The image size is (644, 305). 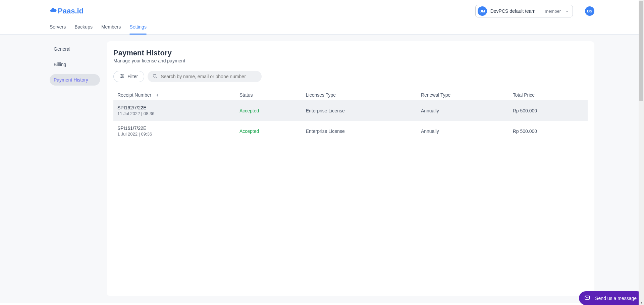 What do you see at coordinates (205, 77) in the screenshot?
I see `search-box` at bounding box center [205, 77].